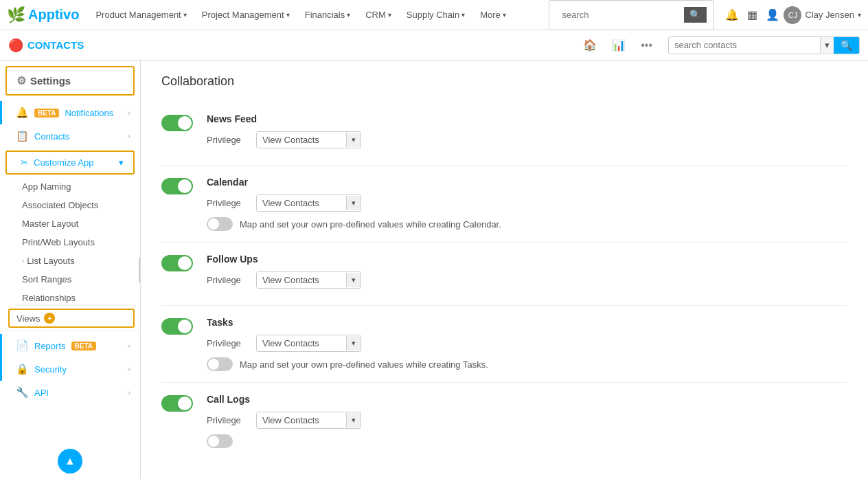 The height and width of the screenshot is (479, 868). I want to click on grid-icon: ▦, so click(753, 15).